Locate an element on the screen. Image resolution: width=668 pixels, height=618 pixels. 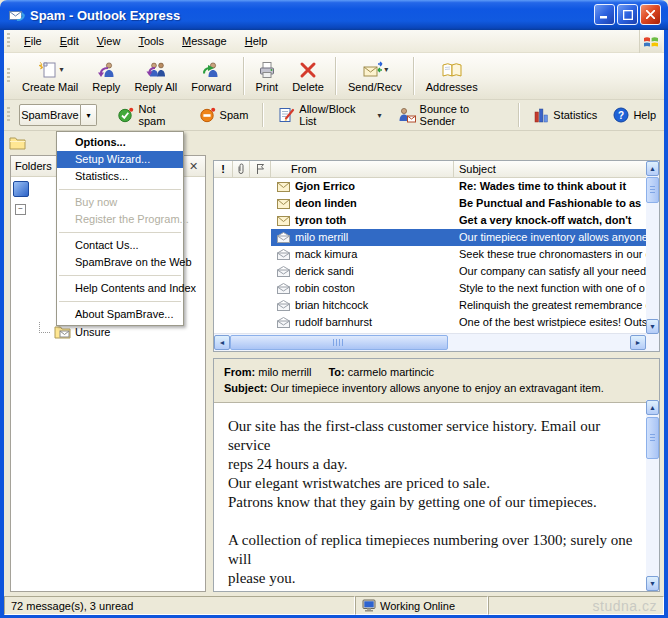
menubar-item-edit: Edit is located at coordinates (70, 41).